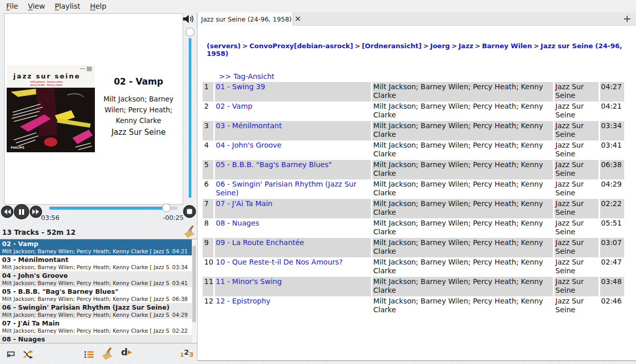 The image size is (636, 364). What do you see at coordinates (190, 211) in the screenshot?
I see `stop-button` at bounding box center [190, 211].